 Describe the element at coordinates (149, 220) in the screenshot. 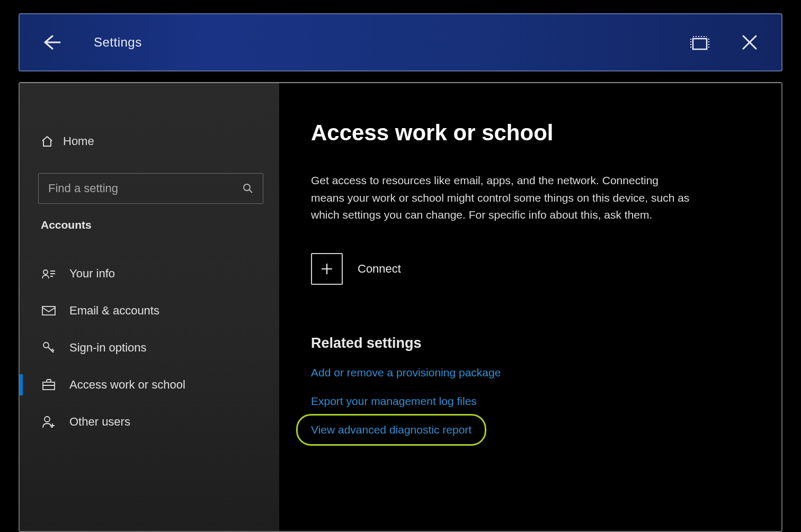

I see `sidebar-category-label: Accounts` at that location.